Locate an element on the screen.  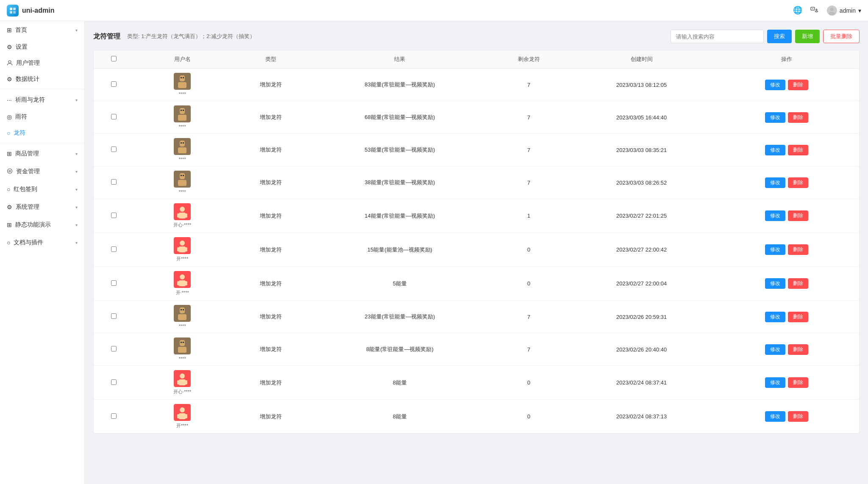
time-cell: 2023/02/27 22:01:25 is located at coordinates (642, 216).